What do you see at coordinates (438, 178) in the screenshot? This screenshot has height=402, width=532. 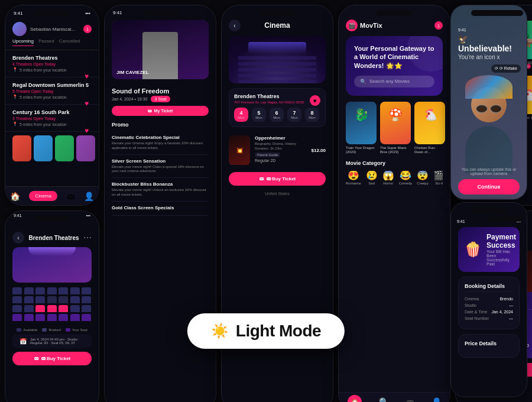 I see `cat-scifi: 🎬 Sci-fi` at bounding box center [438, 178].